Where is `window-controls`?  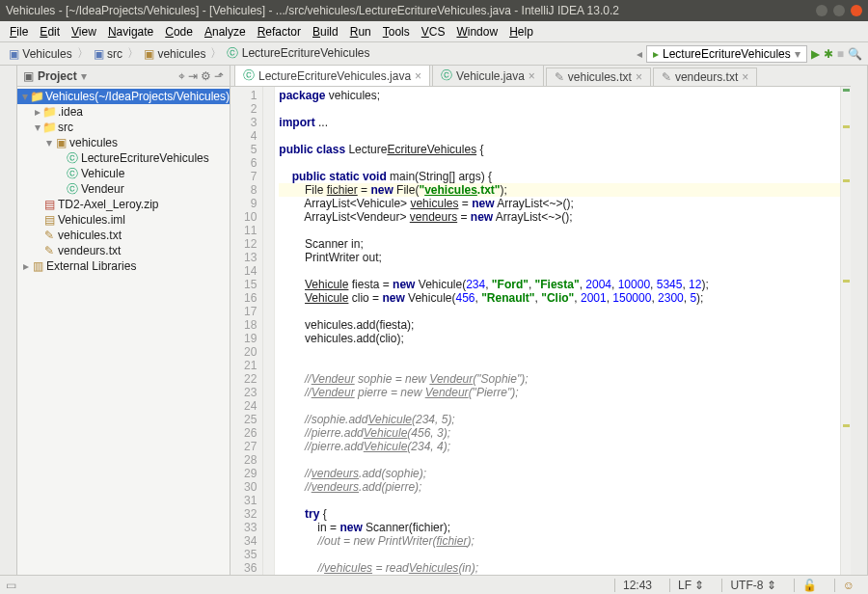
window-controls is located at coordinates (839, 11).